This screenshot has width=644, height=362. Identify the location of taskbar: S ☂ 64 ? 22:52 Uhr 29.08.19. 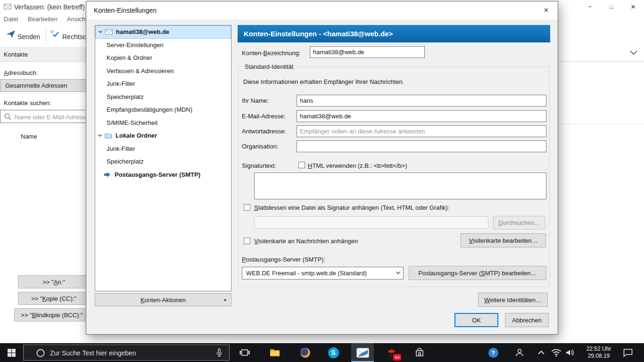
(322, 353).